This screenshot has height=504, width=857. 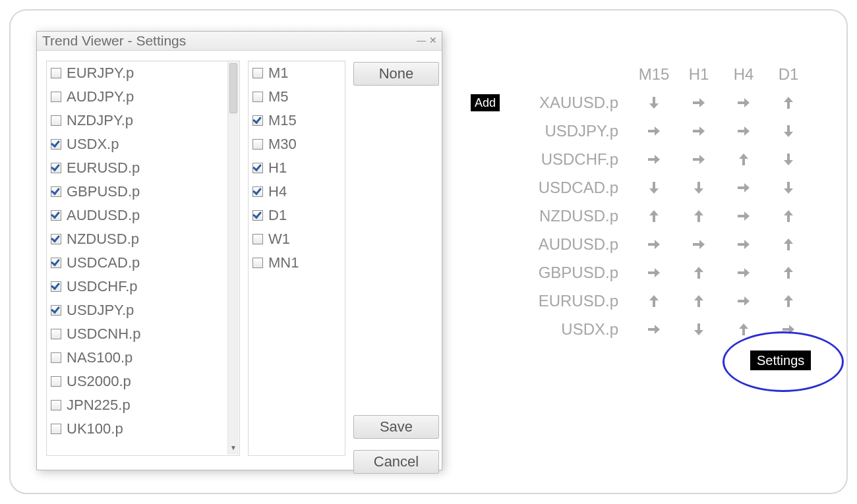 I want to click on timeframe-label: M30, so click(x=282, y=144).